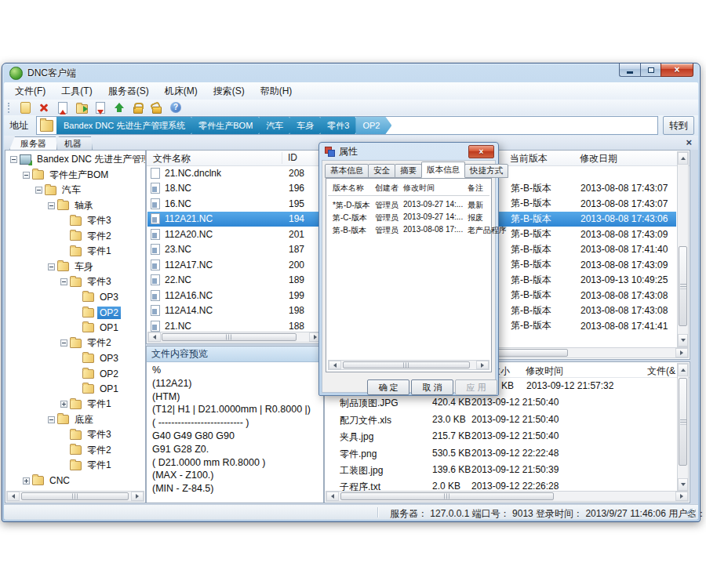 The width and height of the screenshot is (706, 588). Describe the element at coordinates (347, 171) in the screenshot. I see `tab-basic-info: 基本信息` at that location.